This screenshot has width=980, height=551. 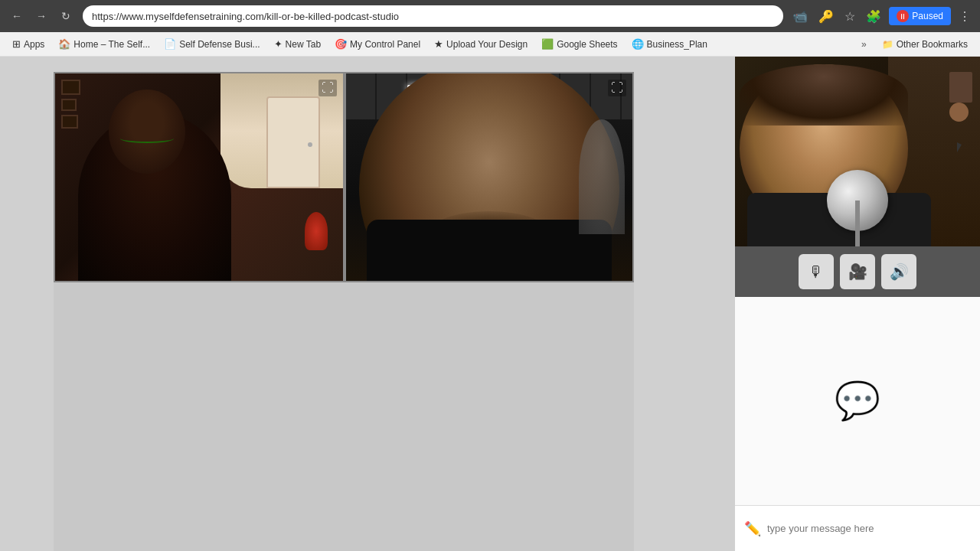 What do you see at coordinates (41, 16) in the screenshot?
I see `forward-button: →` at bounding box center [41, 16].